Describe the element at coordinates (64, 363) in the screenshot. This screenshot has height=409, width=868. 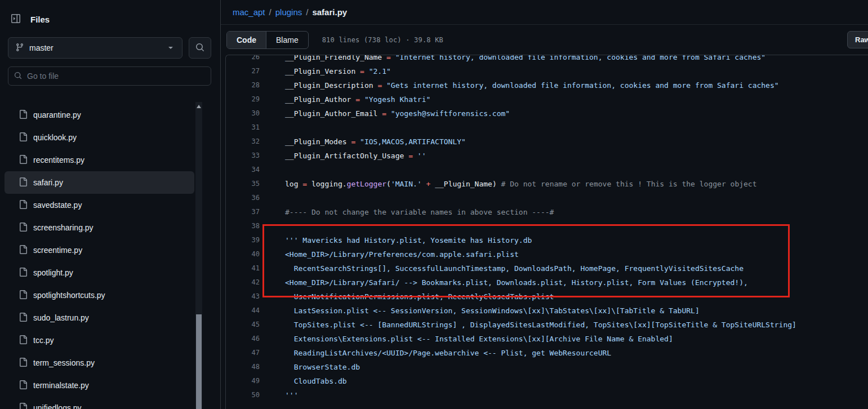
I see `file-name: term_sessions.py` at that location.